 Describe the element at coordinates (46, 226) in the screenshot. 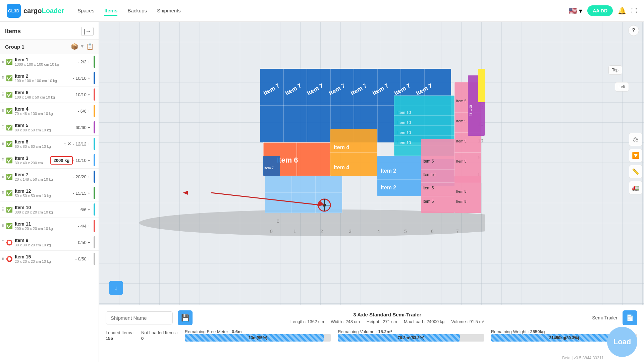

I see `item-info: Item 11 200 x 20 x 20 cm 10 kg` at that location.